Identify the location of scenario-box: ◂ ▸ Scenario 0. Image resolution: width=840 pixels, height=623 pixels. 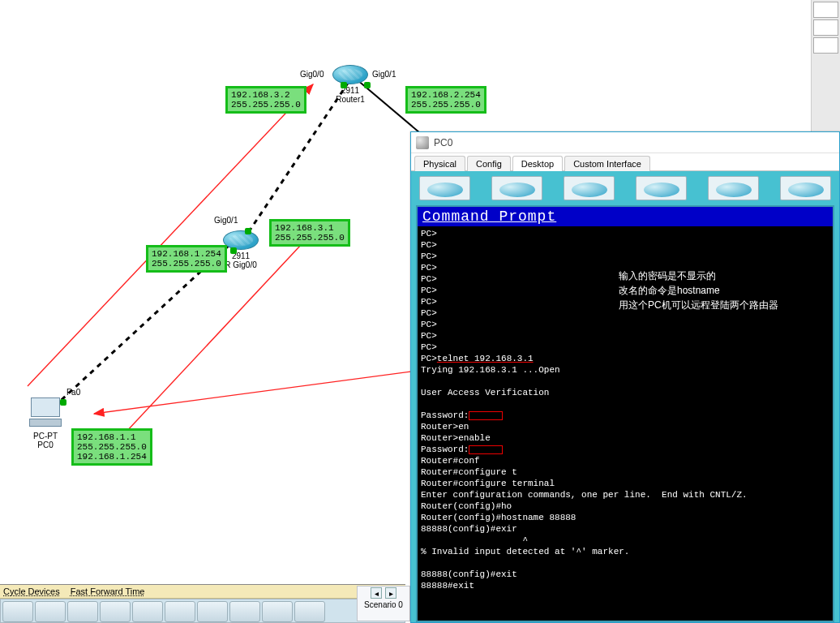
(384, 604).